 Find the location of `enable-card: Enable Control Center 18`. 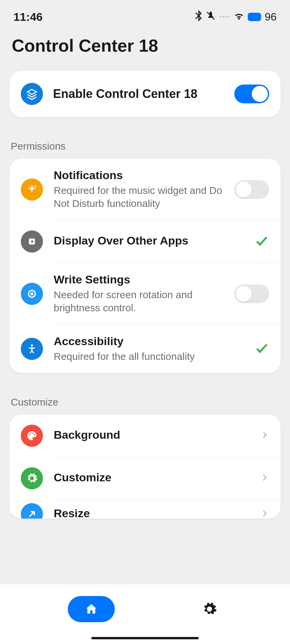

enable-card: Enable Control Center 18 is located at coordinates (145, 94).